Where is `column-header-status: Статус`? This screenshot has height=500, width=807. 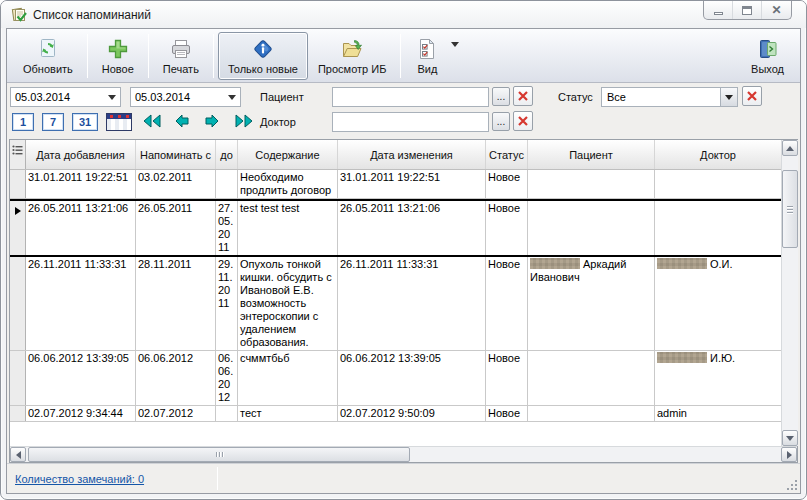 column-header-status: Статус is located at coordinates (507, 154).